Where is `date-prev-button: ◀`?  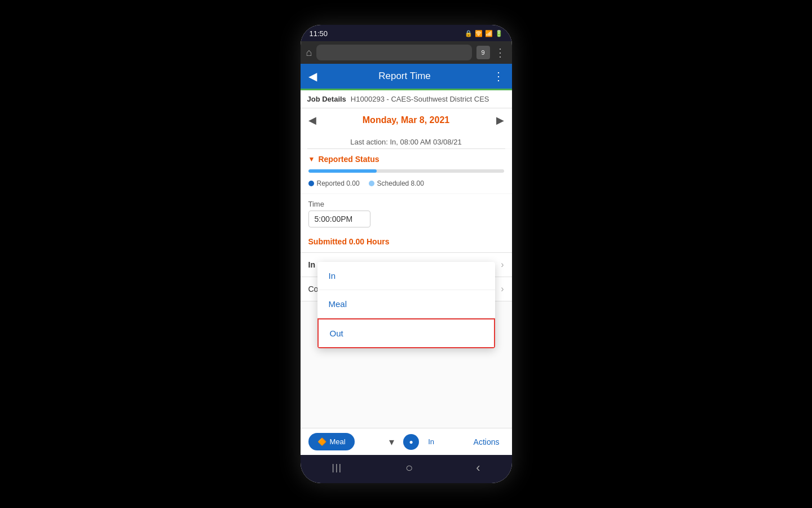
date-prev-button: ◀ is located at coordinates (312, 120).